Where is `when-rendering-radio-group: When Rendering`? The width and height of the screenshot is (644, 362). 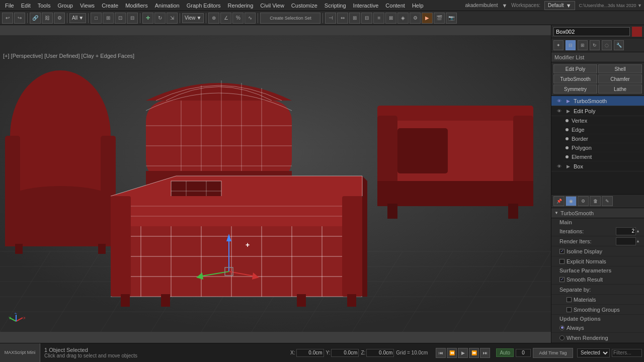
when-rendering-radio-group: When Rendering is located at coordinates (584, 338).